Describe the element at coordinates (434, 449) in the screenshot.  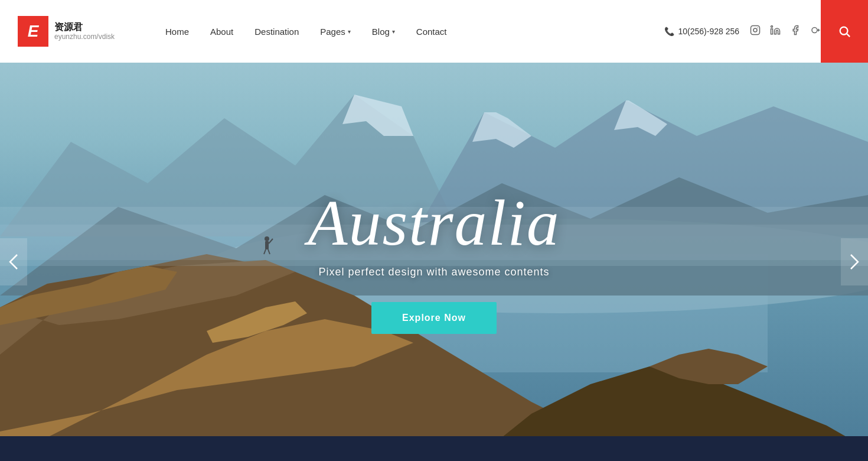
I see `bottom-bar` at that location.